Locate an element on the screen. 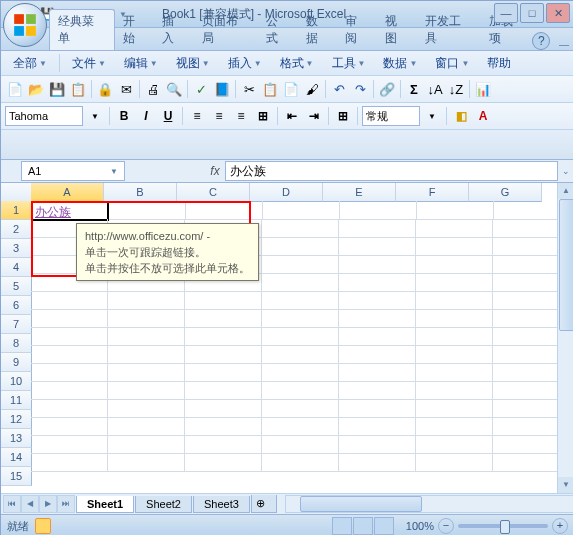 Image resolution: width=573 pixels, height=535 pixels. col-header-b: B is located at coordinates (140, 192).